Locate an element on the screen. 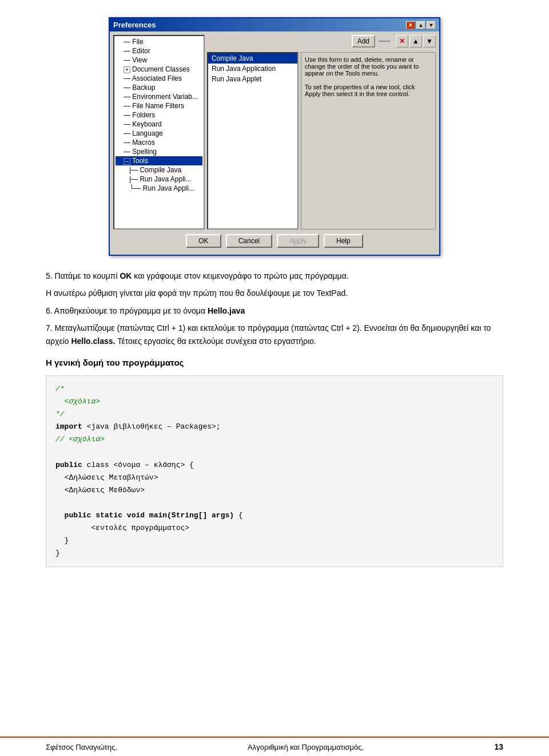 This screenshot has width=549, height=756. code-line-7: <Δηλώσεις Μεταβλητών> is located at coordinates (106, 477).